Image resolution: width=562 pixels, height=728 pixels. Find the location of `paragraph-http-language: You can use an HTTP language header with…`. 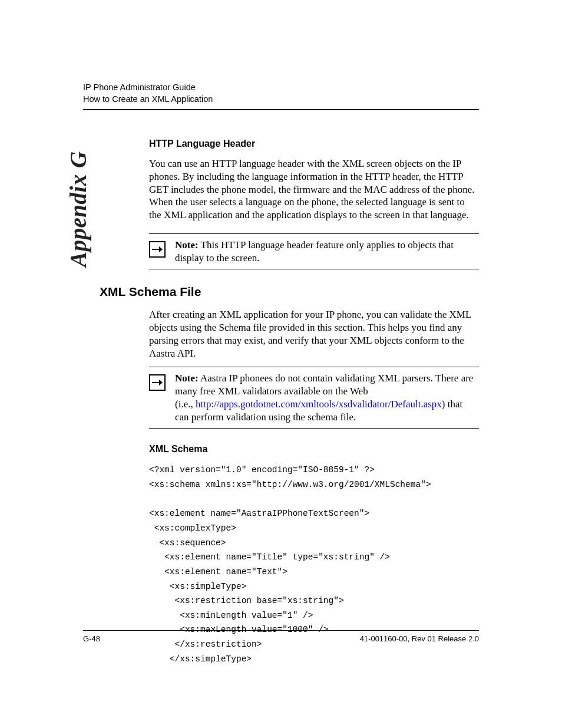

paragraph-http-language: You can use an HTTP language header with… is located at coordinates (314, 190).